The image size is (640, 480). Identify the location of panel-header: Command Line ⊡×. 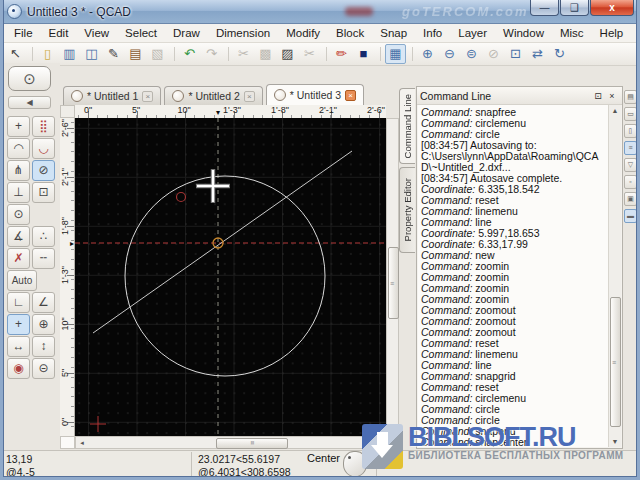
(520, 96).